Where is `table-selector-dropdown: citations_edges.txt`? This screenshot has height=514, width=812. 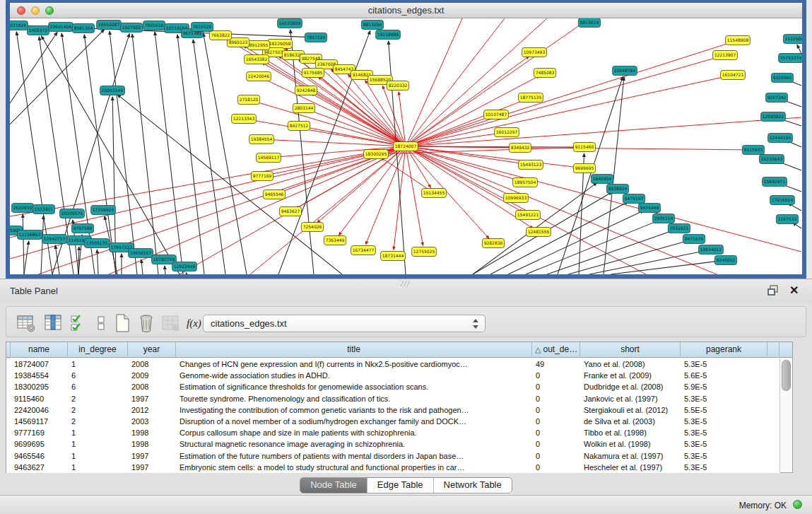 table-selector-dropdown: citations_edges.txt is located at coordinates (344, 324).